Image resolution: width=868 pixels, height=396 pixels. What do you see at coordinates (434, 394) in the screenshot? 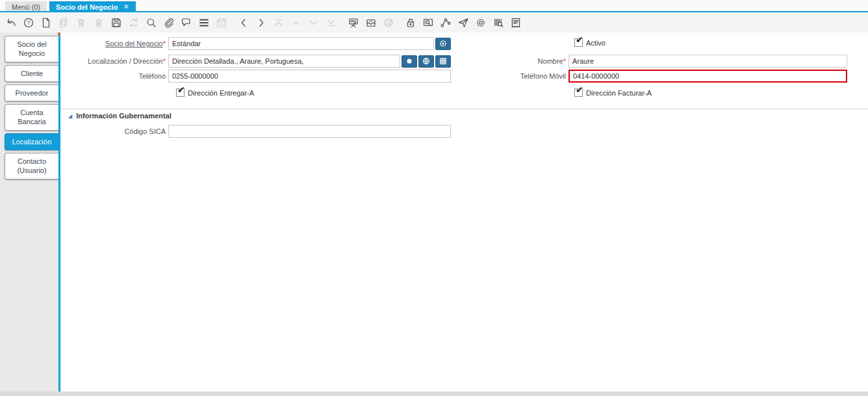
I see `window-bottom-edge` at bounding box center [434, 394].